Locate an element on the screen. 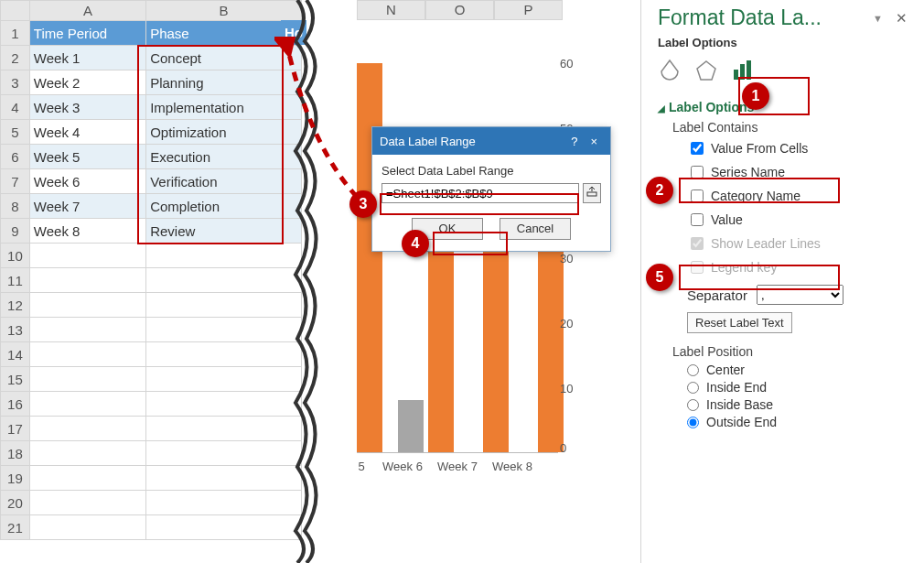 The image size is (924, 563). help-button: ? is located at coordinates (575, 141).